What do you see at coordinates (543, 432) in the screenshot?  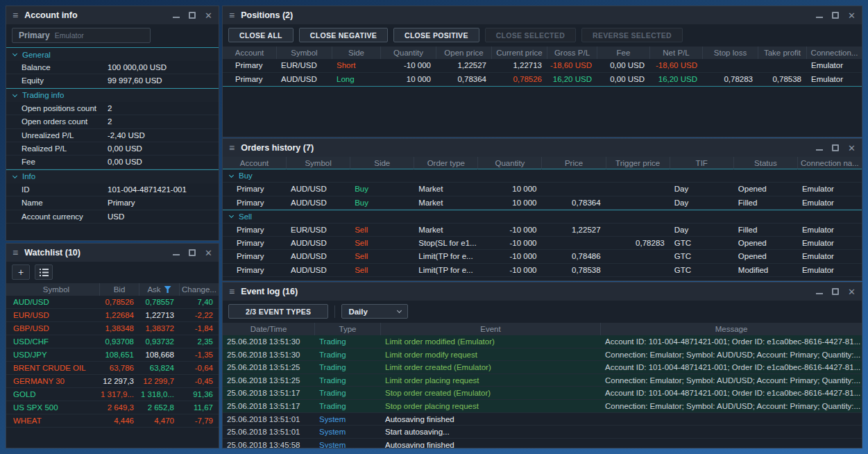 I see `event-log-row: 25.06.2018 13:51:01SystemStart autosavin…` at bounding box center [543, 432].